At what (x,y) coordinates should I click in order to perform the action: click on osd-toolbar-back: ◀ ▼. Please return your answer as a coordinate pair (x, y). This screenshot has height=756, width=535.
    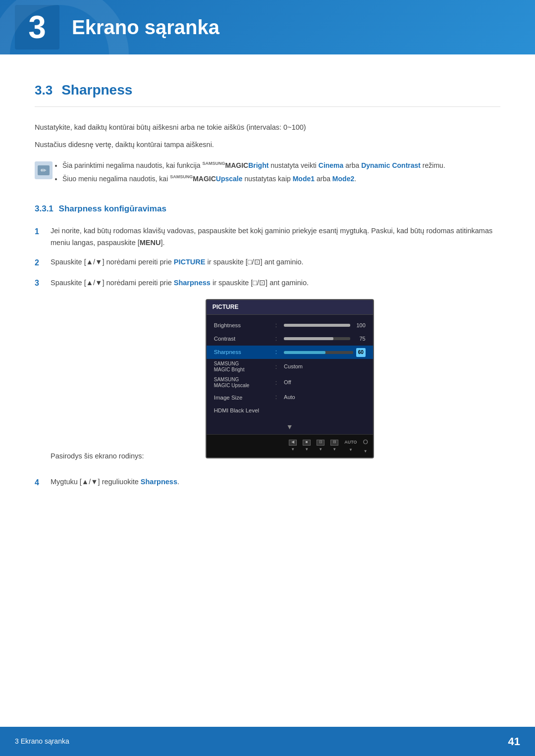
    Looking at the image, I should click on (293, 447).